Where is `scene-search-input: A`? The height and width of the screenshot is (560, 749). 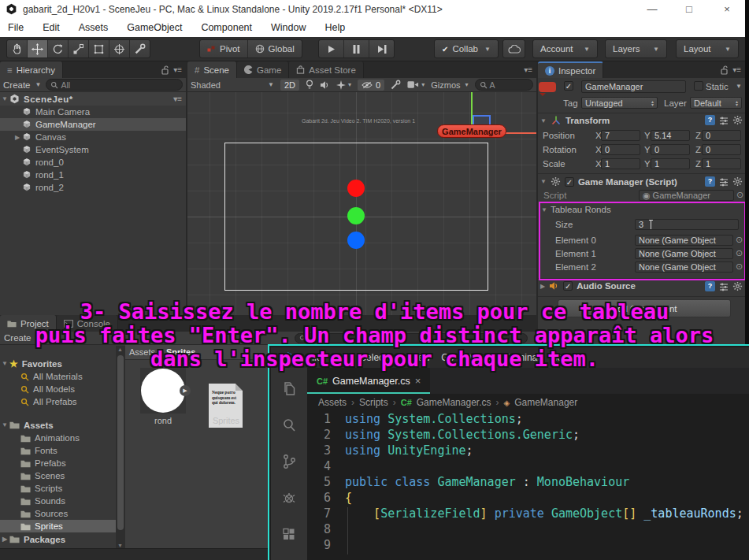 scene-search-input: A is located at coordinates (504, 85).